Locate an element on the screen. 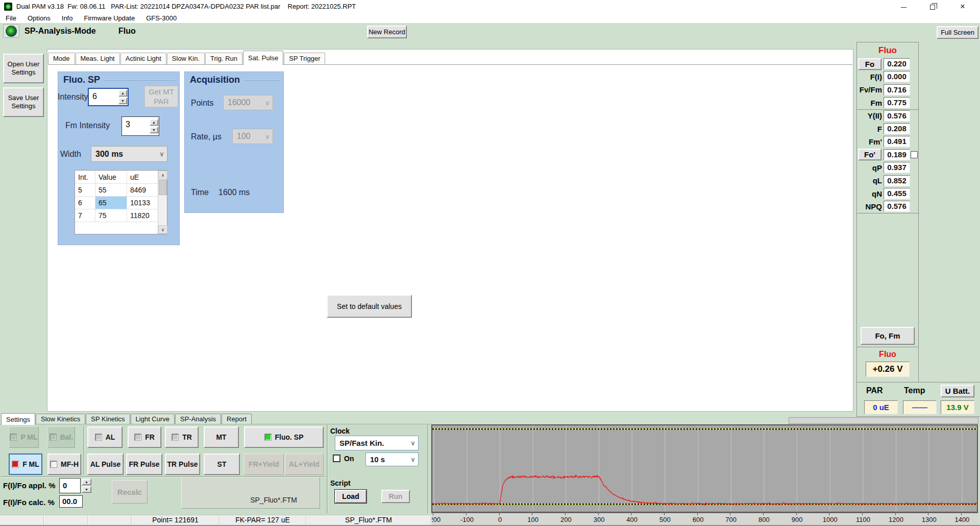 This screenshot has width=980, height=526. scroll-down-icon: ∨ is located at coordinates (163, 230).